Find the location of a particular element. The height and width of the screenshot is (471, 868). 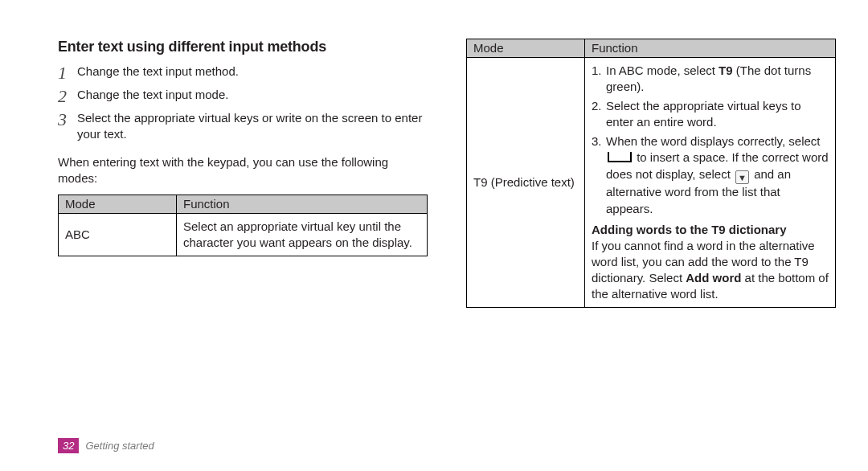

list-item: 1. In ABC mode, select T9 (The dot turns… is located at coordinates (710, 79).